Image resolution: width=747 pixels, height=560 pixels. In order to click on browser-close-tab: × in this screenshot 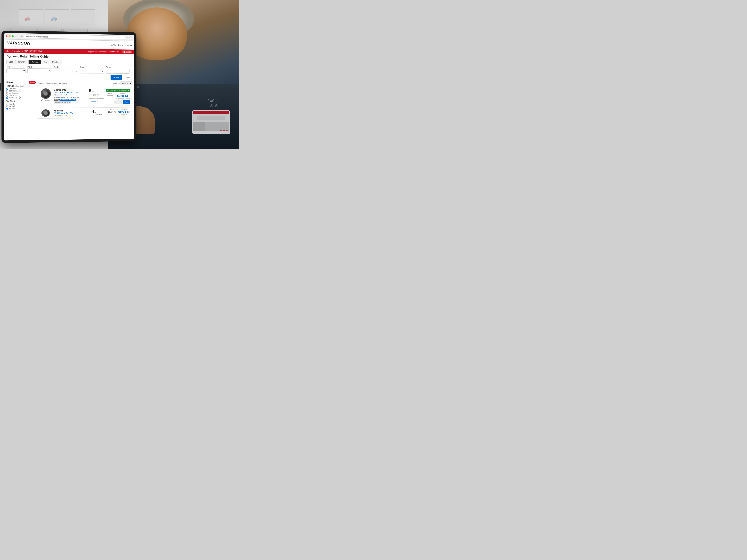, I will do `click(130, 38)`.